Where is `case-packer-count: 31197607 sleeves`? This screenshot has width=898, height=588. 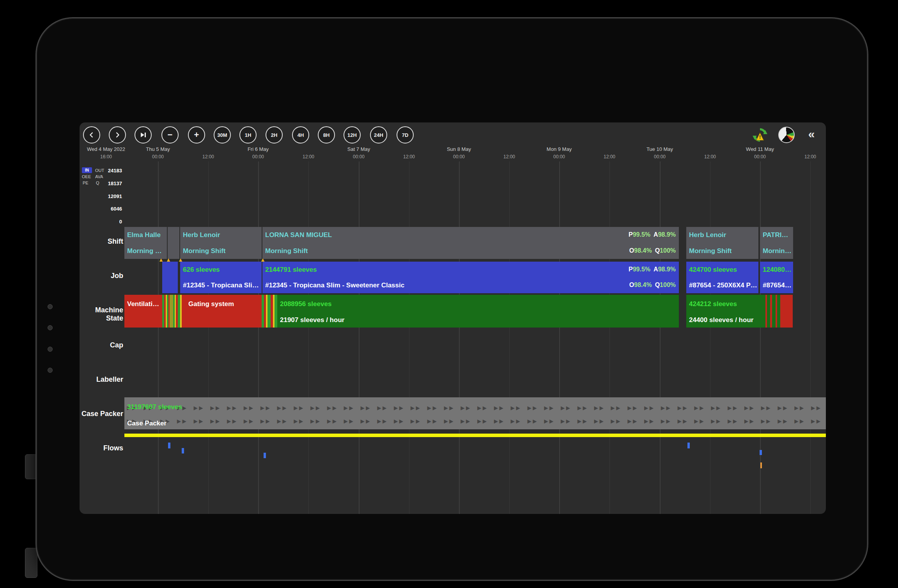
case-packer-count: 31197607 sleeves is located at coordinates (476, 407).